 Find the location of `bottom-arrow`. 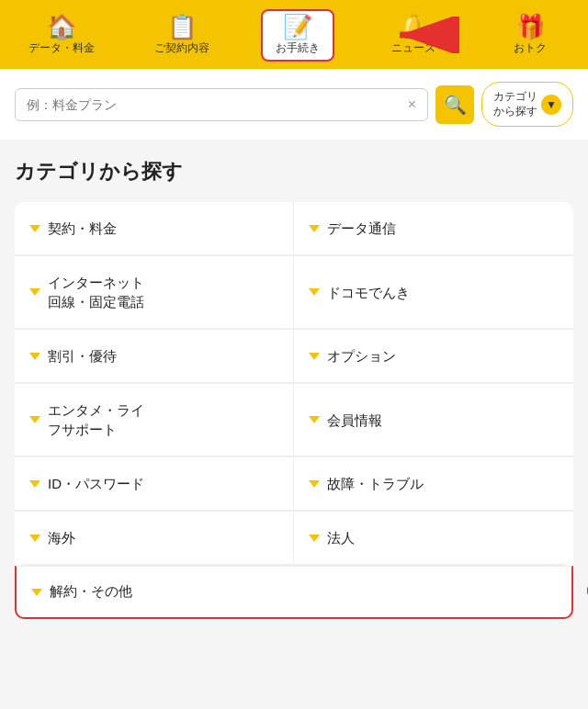

bottom-arrow is located at coordinates (582, 592).